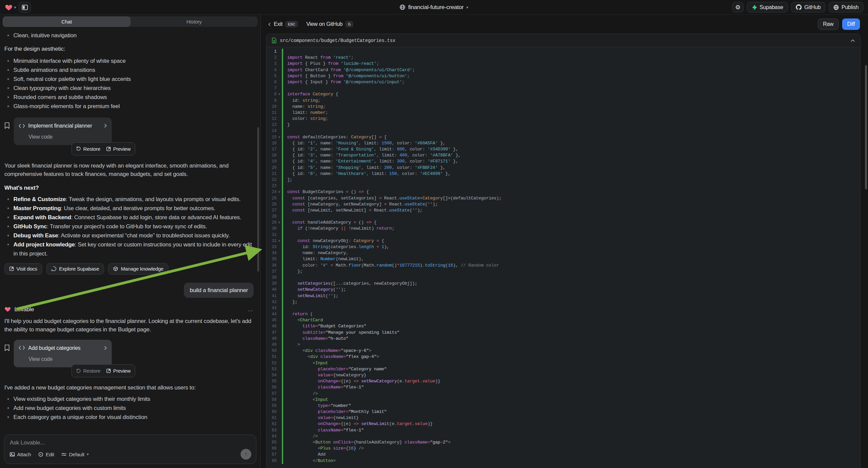 The height and width of the screenshot is (468, 868). I want to click on code-line: 66 <Plus size={16} />, so click(563, 448).